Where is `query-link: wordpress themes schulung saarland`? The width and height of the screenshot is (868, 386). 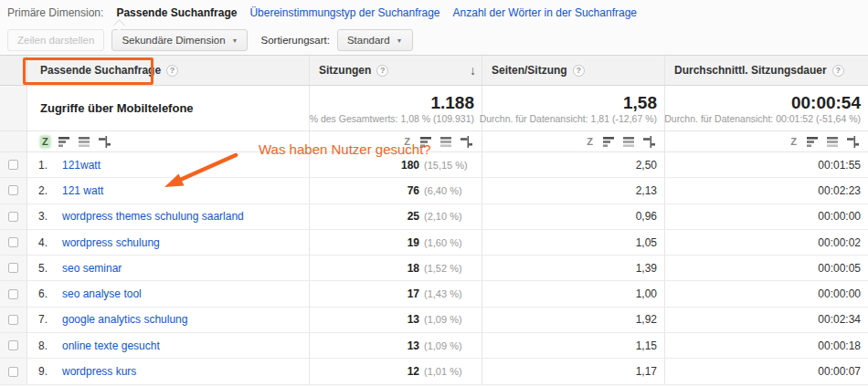
query-link: wordpress themes schulung saarland is located at coordinates (153, 216).